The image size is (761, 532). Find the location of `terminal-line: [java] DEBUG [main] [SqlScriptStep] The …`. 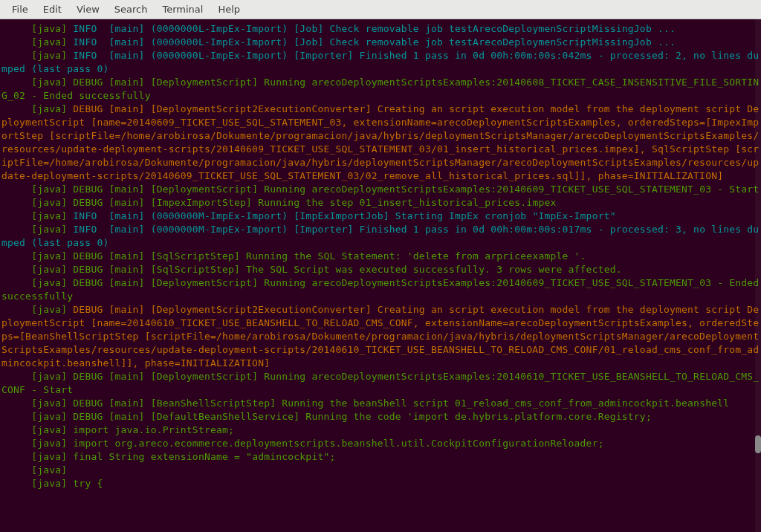

terminal-line: [java] DEBUG [main] [SqlScriptStep] The … is located at coordinates (380, 270).